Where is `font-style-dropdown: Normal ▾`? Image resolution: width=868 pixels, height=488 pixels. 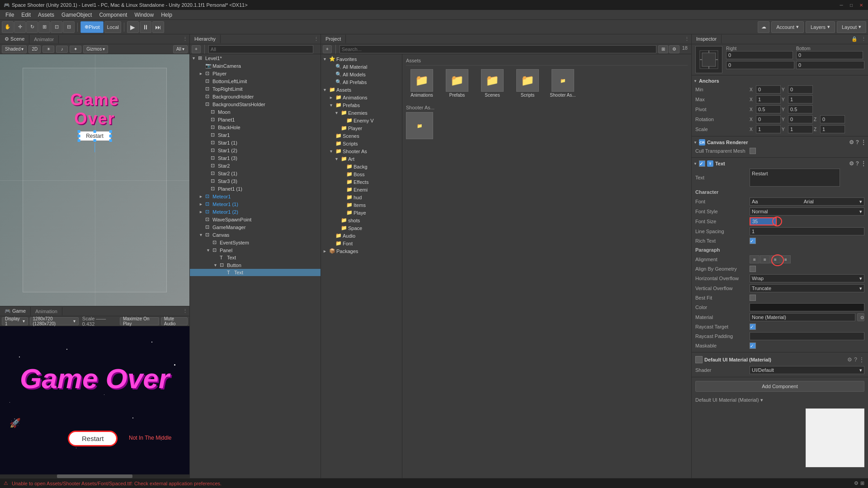 font-style-dropdown: Normal ▾ is located at coordinates (807, 211).